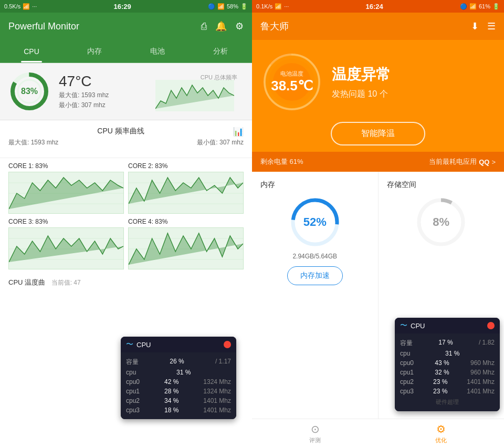 The width and height of the screenshot is (504, 448). Describe the element at coordinates (378, 96) in the screenshot. I see `battery-section: 电池温度 38.5℃ 温度异常 发热问题 10 个 智能降温` at that location.